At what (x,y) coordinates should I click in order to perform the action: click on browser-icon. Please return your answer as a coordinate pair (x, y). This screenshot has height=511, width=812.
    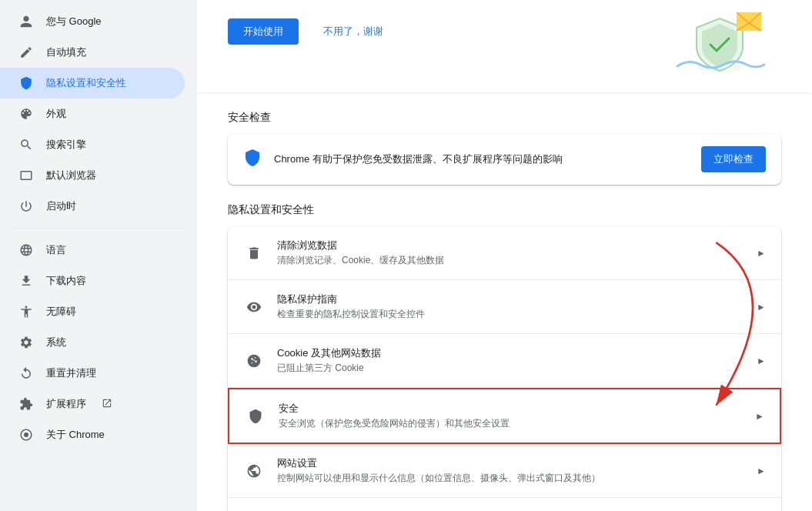
    Looking at the image, I should click on (26, 175).